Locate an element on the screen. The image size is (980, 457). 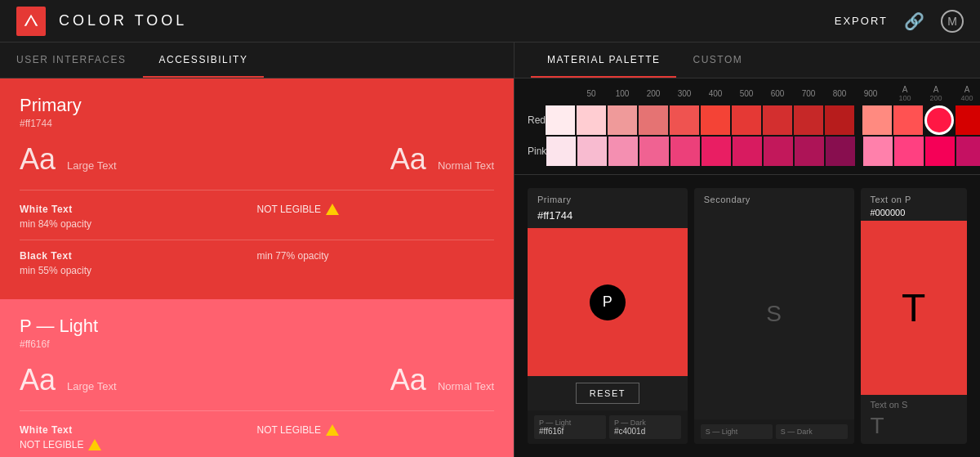
primary-title: Primary is located at coordinates (256, 105).